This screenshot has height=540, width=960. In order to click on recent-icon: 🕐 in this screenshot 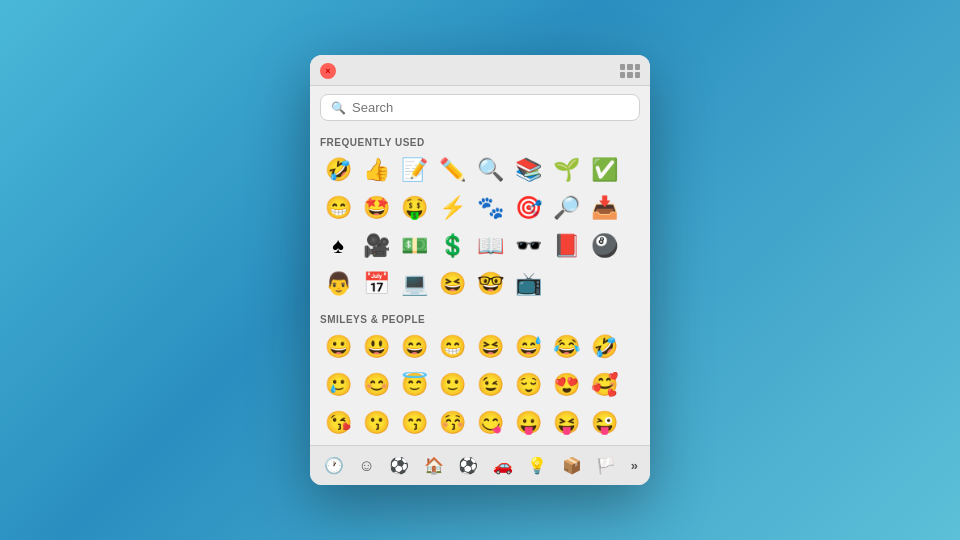, I will do `click(334, 466)`.